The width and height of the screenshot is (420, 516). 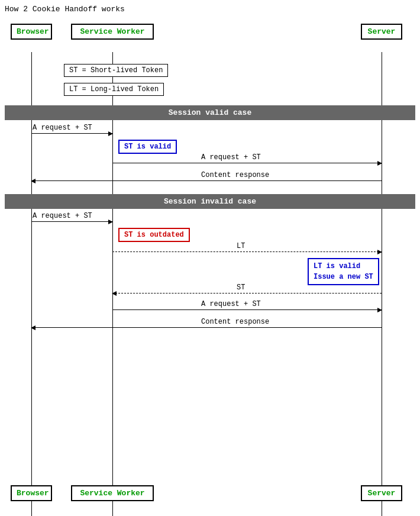 I want to click on label-req3: A request + ST, so click(x=63, y=216).